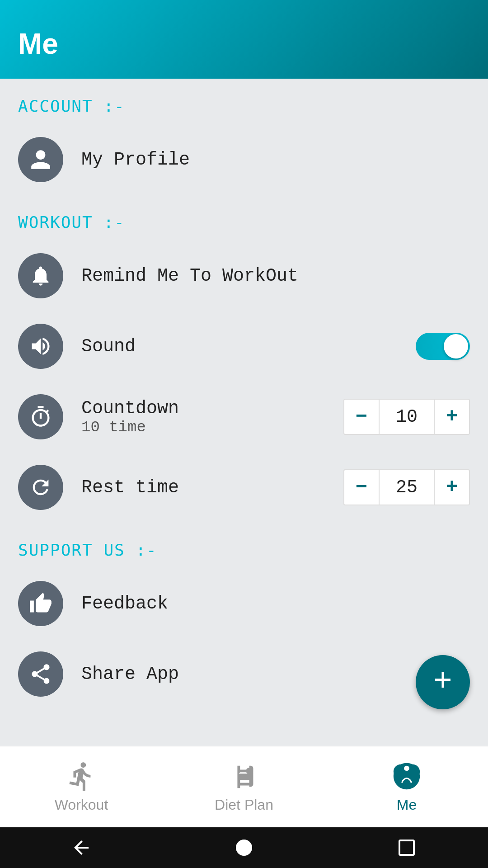 This screenshot has height=868, width=488. Describe the element at coordinates (452, 487) in the screenshot. I see `rest-time-plus-btn: +` at that location.